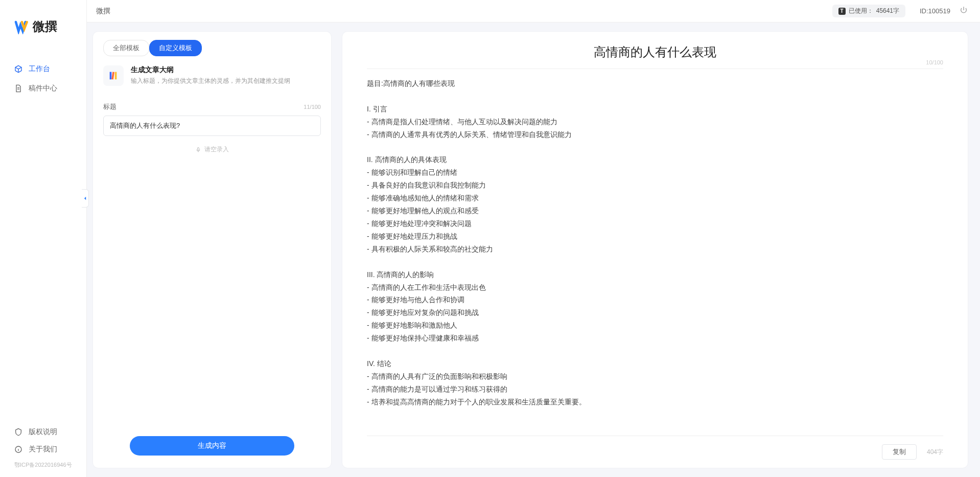 The width and height of the screenshot is (980, 477). Describe the element at coordinates (110, 107) in the screenshot. I see `field-label: 标题` at that location.